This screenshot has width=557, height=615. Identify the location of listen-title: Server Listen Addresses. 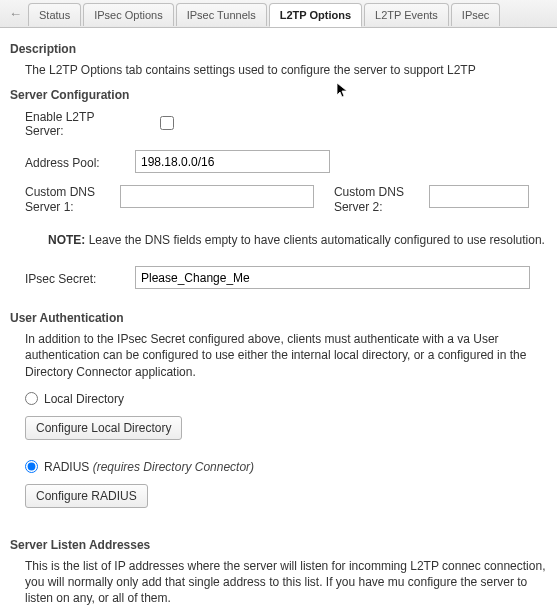
(280, 545).